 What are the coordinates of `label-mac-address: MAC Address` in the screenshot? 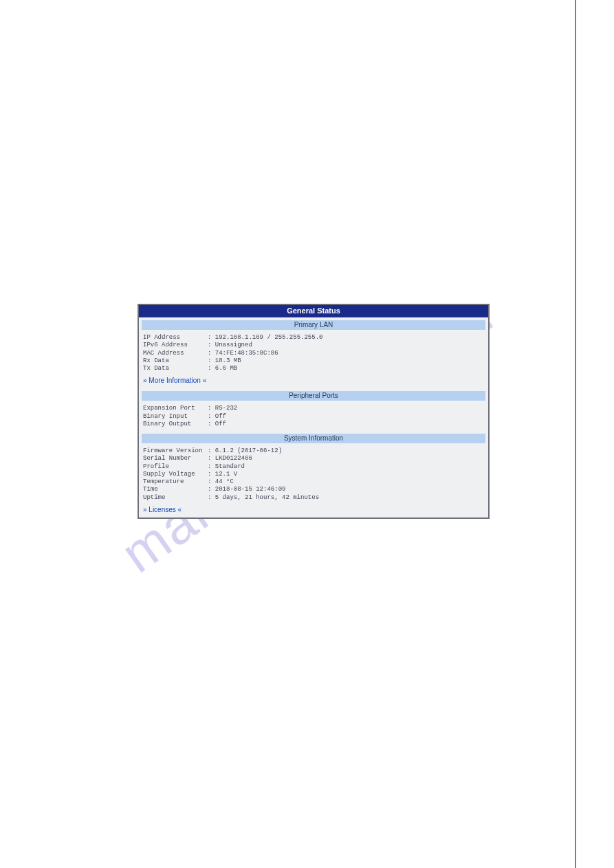 It's located at (175, 353).